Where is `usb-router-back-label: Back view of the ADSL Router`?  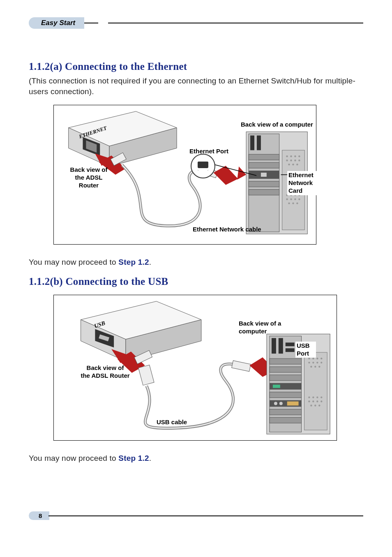 usb-router-back-label: Back view of the ADSL Router is located at coordinates (105, 372).